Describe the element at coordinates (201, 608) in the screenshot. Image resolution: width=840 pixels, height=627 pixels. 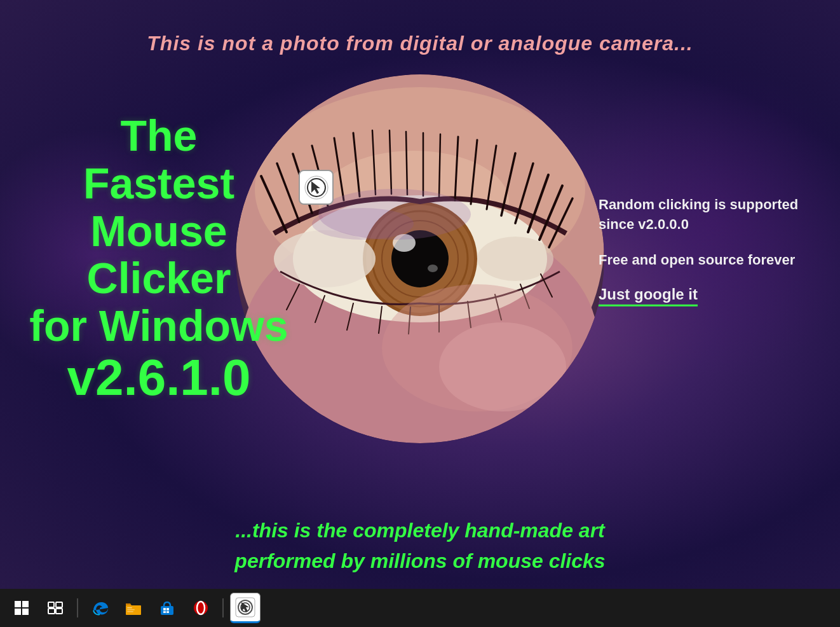
I see `taskbar-opera` at that location.